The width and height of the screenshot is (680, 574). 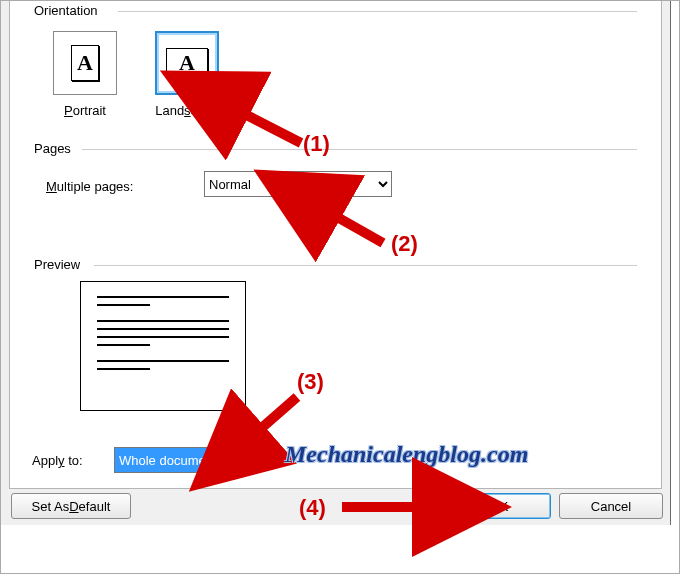 What do you see at coordinates (185, 460) in the screenshot?
I see `apply-to-select: Whole document` at bounding box center [185, 460].